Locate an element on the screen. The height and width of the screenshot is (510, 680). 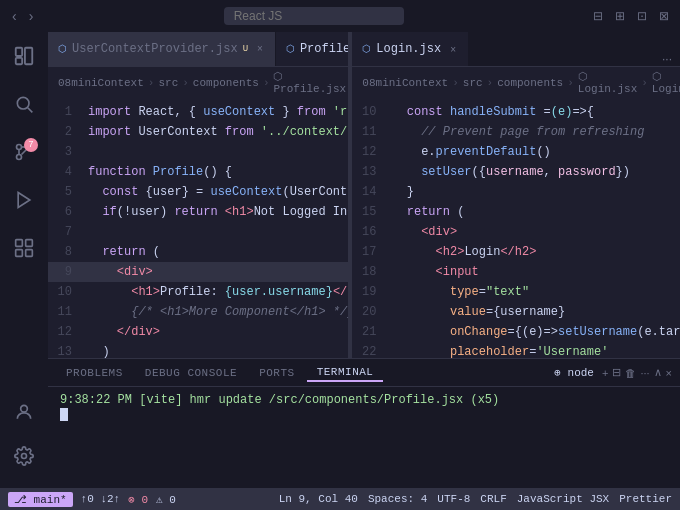
code-line: 14 } is located at coordinates (516, 192).